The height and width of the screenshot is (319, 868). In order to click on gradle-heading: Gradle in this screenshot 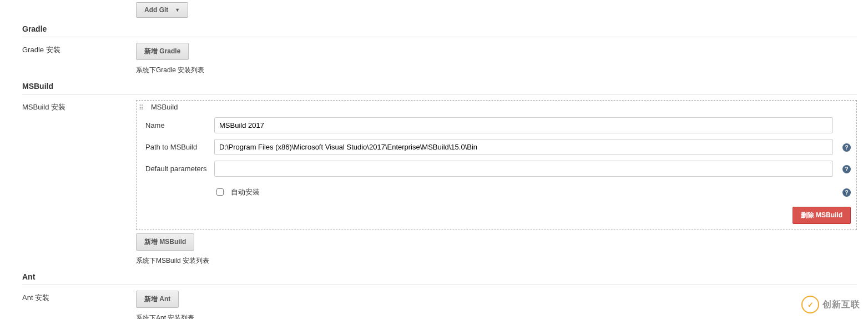, I will do `click(440, 28)`.